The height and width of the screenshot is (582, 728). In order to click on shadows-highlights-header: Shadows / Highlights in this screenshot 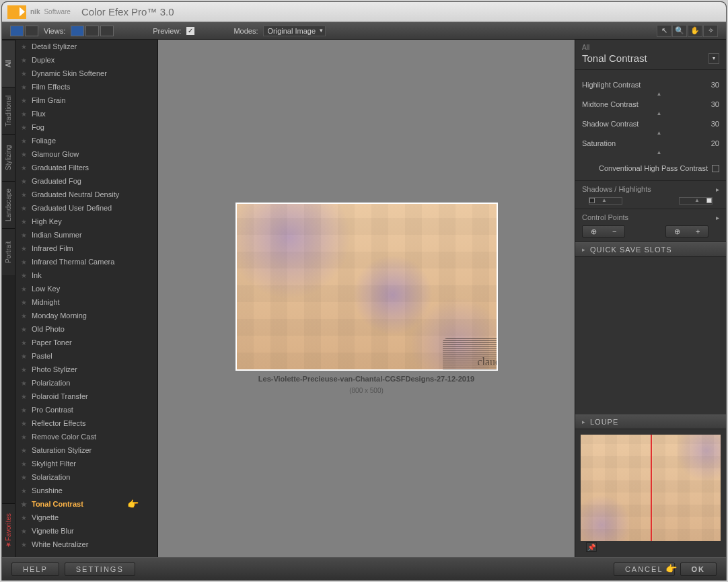, I will do `click(651, 189)`.